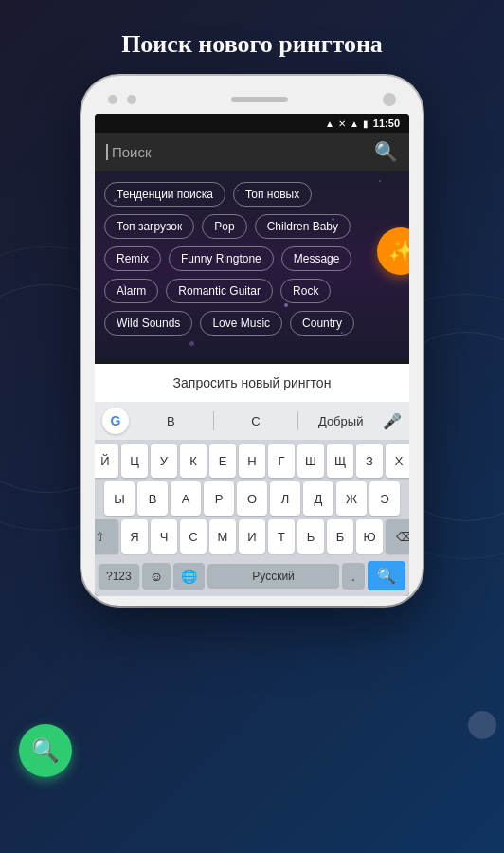  What do you see at coordinates (122, 100) in the screenshot?
I see `phone-camera-area` at bounding box center [122, 100].